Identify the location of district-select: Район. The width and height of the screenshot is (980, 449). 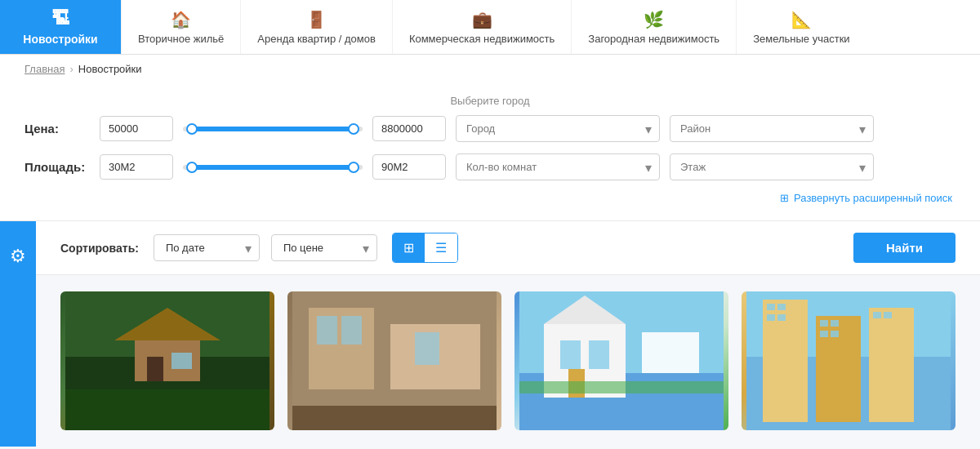
(772, 129).